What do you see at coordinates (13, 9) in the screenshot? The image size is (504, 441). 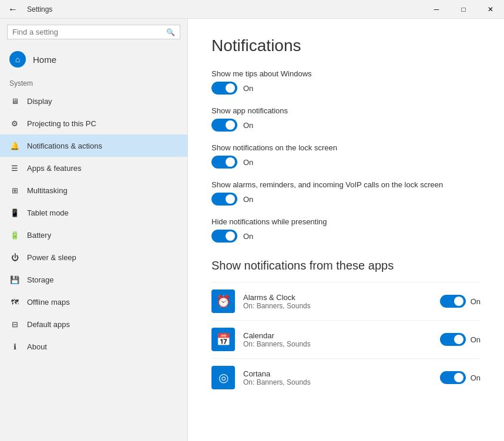 I see `back-button: ←` at bounding box center [13, 9].